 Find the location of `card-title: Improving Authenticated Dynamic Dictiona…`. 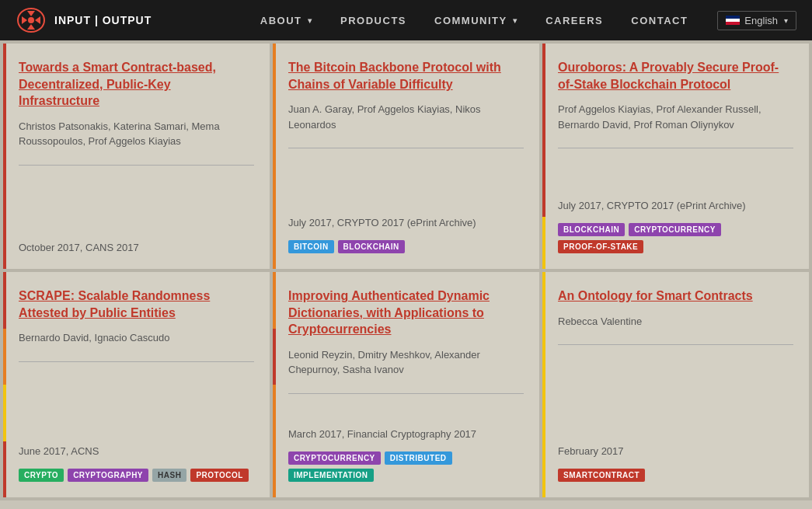

card-title: Improving Authenticated Dynamic Dictiona… is located at coordinates (406, 312).